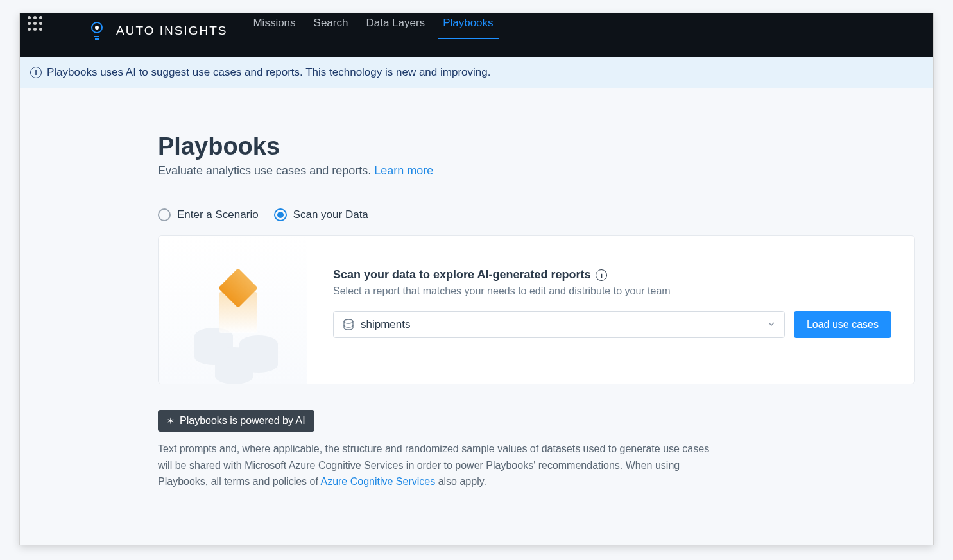  Describe the element at coordinates (172, 31) in the screenshot. I see `brand-name: AUTO INSIGHTS` at that location.